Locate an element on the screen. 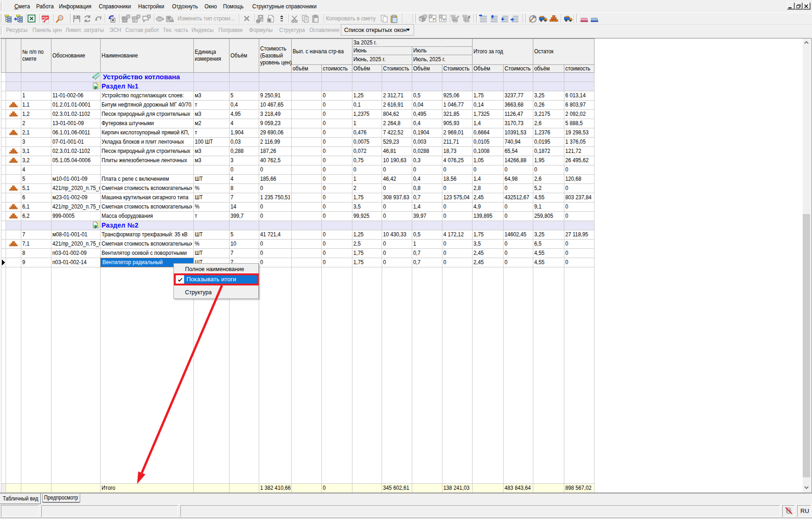 The width and height of the screenshot is (812, 519). svg-text: ПР is located at coordinates (443, 19).